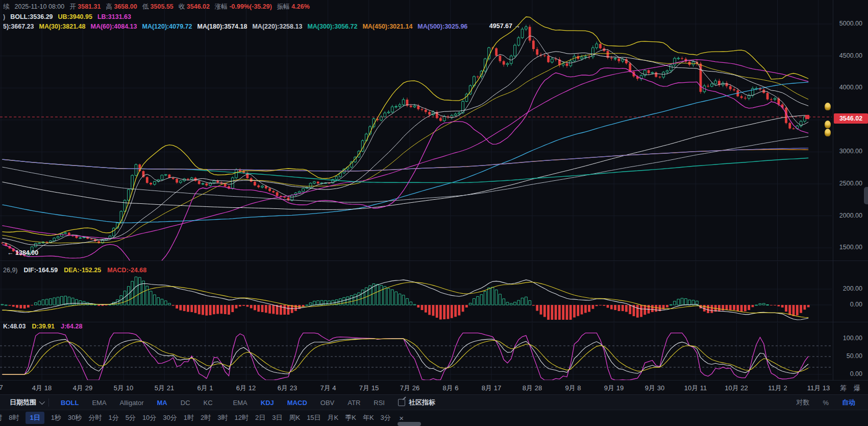 The height and width of the screenshot is (426, 868). What do you see at coordinates (434, 403) in the screenshot?
I see `indicator-toolbar: 日期范围 BOLLEMAAlligatorMADCKC EMAKDJMACDOB…` at bounding box center [434, 403].